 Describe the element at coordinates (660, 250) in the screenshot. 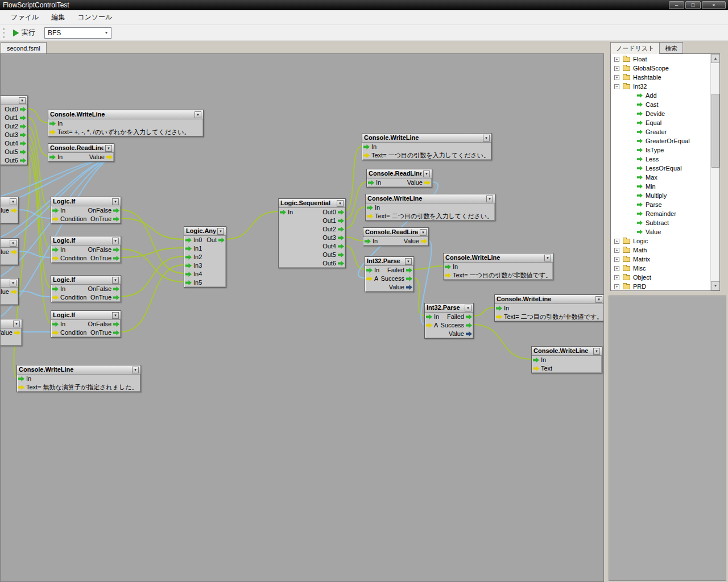

I see `tree-item: +Math` at that location.